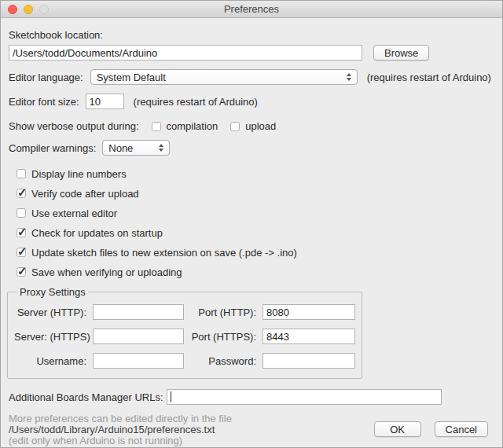  What do you see at coordinates (252, 35) in the screenshot?
I see `sketchbook-location-label: Sketchbook location:` at bounding box center [252, 35].